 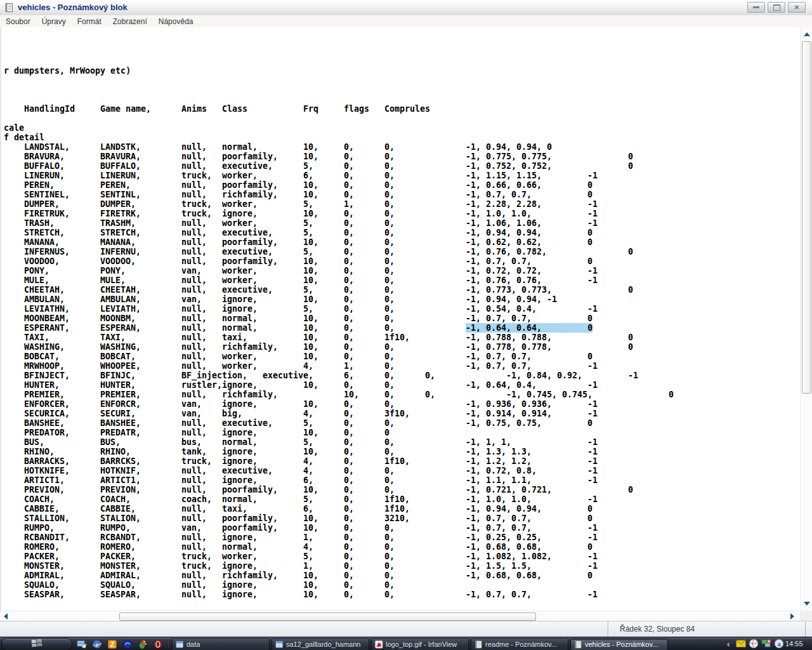 What do you see at coordinates (794, 644) in the screenshot?
I see `taskbar-clock: 14:55` at bounding box center [794, 644].